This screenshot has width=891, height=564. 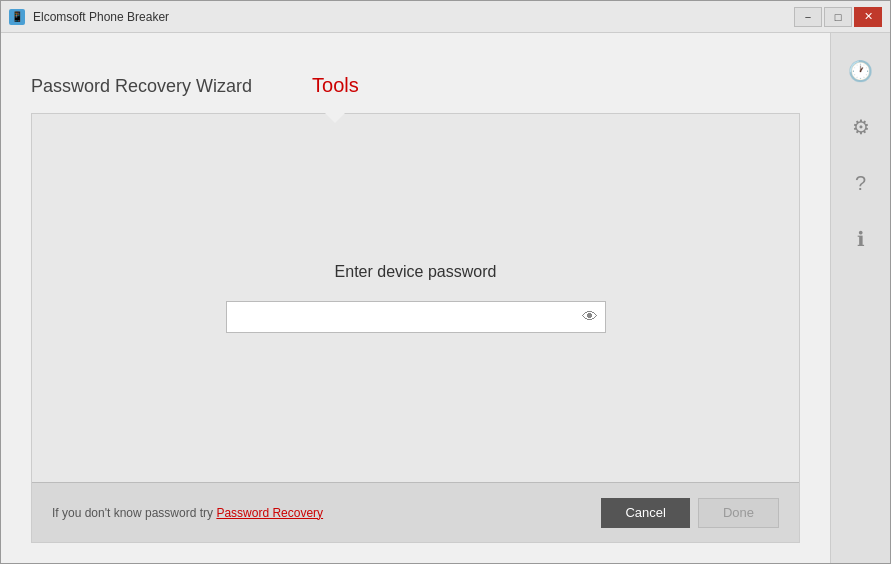 What do you see at coordinates (17, 17) in the screenshot?
I see `app-icon: 📱` at bounding box center [17, 17].